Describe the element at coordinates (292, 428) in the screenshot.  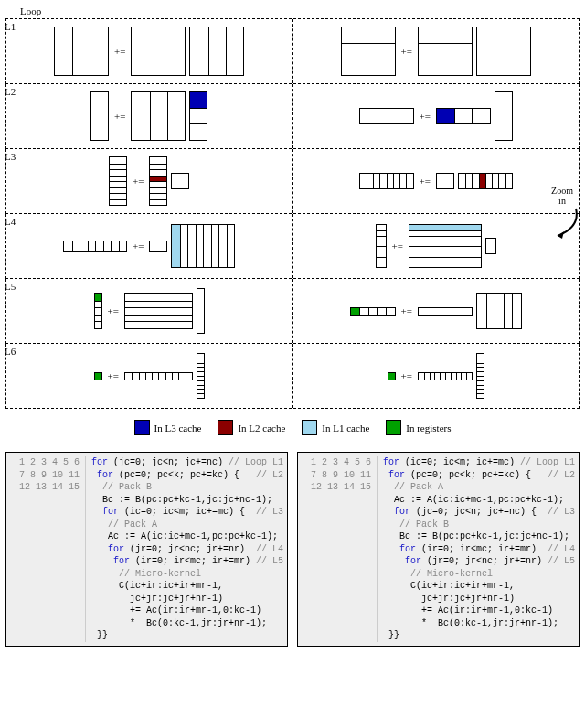
I see `legend: In L3 cache In L2 cache In L1 cache In r…` at that location.